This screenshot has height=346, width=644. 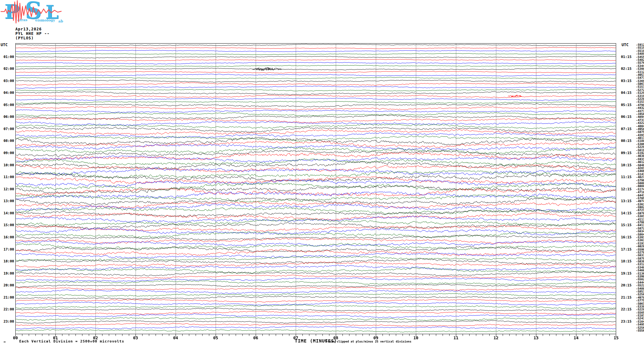 I want to click on hour-label-left: 17:00, so click(x=7, y=249).